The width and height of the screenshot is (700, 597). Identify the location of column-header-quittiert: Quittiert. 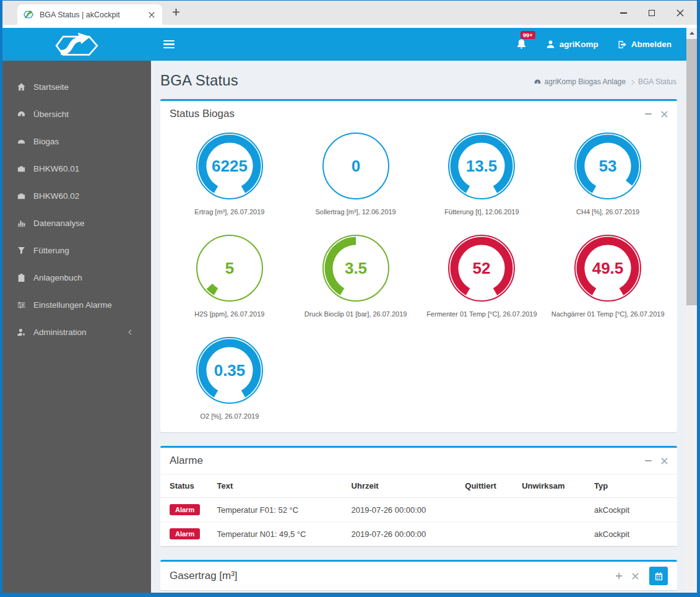
(488, 486).